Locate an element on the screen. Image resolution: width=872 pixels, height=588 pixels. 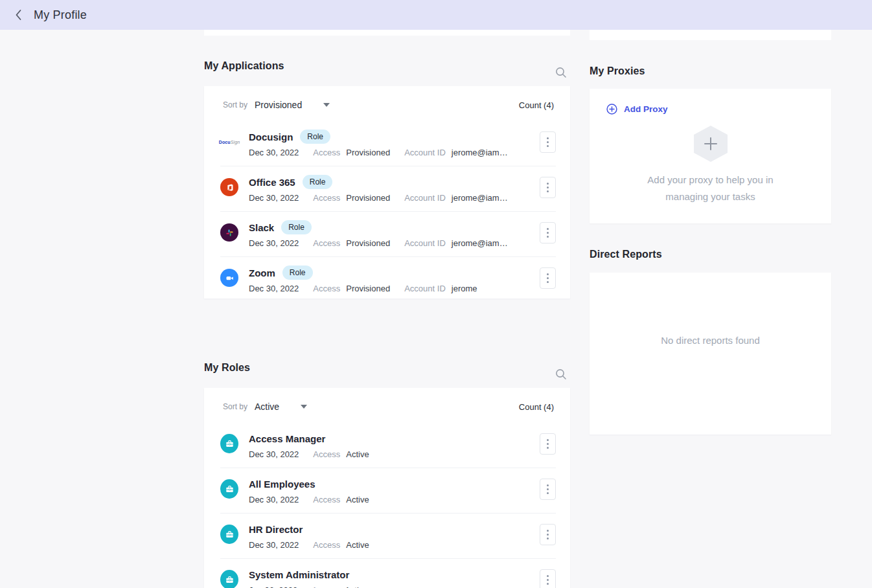
applications-card-header: Sort by Provisioned Count (4) is located at coordinates (387, 104).